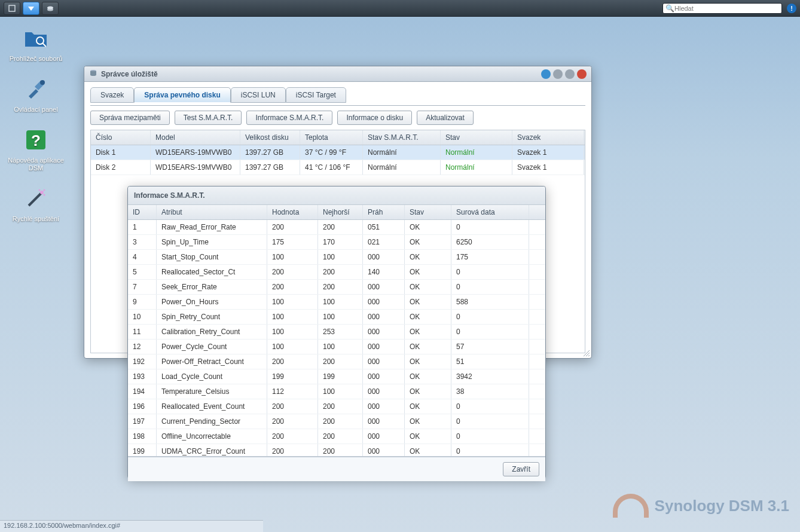 Image resolution: width=800 pixels, height=532 pixels. What do you see at coordinates (490, 392) in the screenshot?
I see `cell-raw: 38` at bounding box center [490, 392].